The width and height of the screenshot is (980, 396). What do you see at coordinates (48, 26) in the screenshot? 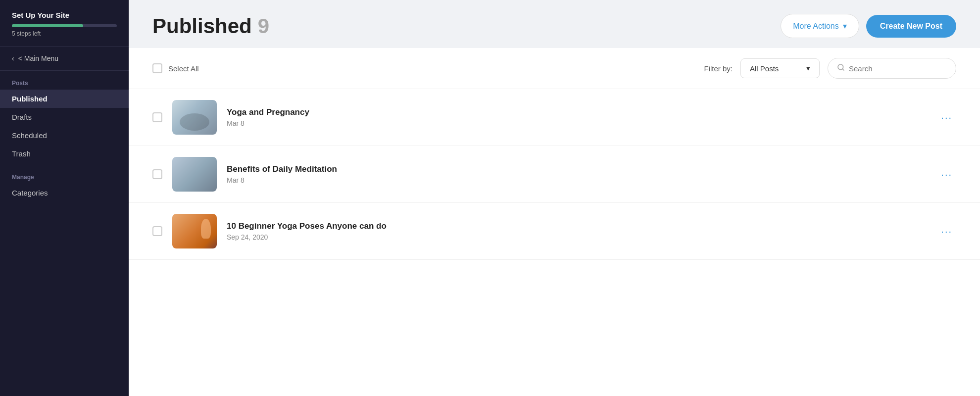
I see `progress-bar-fill` at bounding box center [48, 26].